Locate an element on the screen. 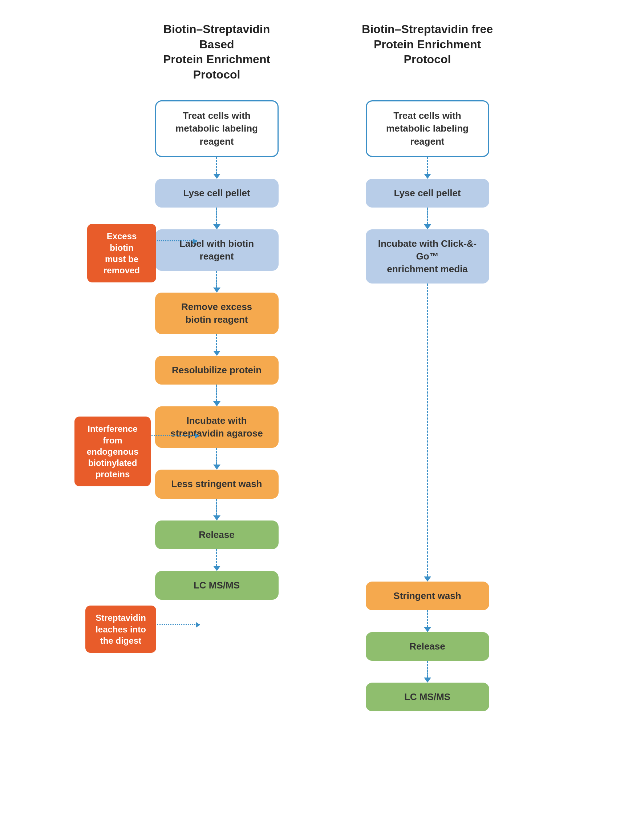 The height and width of the screenshot is (824, 644). left-release-box: Release is located at coordinates (217, 535).